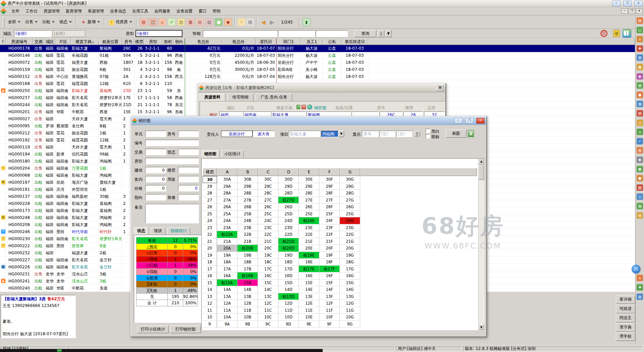 This screenshot has width=644, height=352. Describe the element at coordinates (350, 324) in the screenshot. I see `grid-cell-9G: 9G` at that location.